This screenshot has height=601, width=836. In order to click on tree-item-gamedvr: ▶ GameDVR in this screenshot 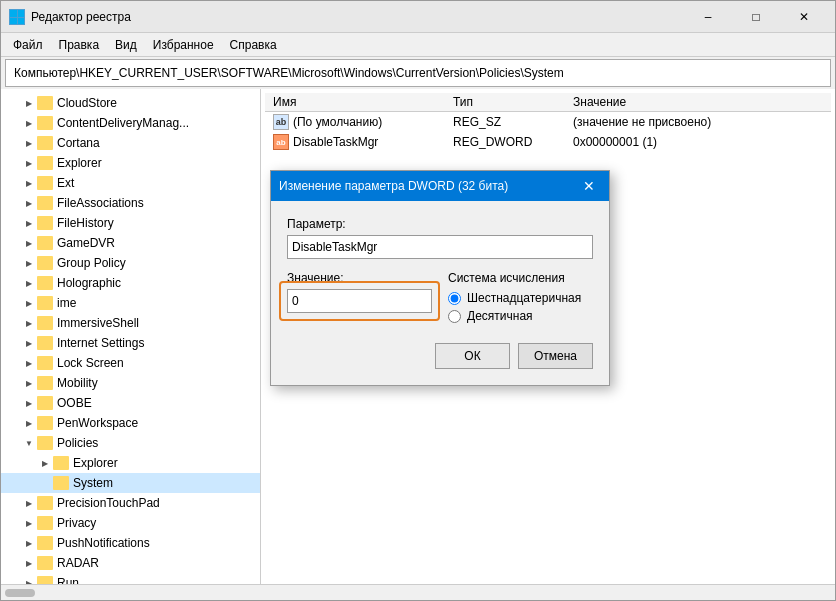, I will do `click(130, 243)`.